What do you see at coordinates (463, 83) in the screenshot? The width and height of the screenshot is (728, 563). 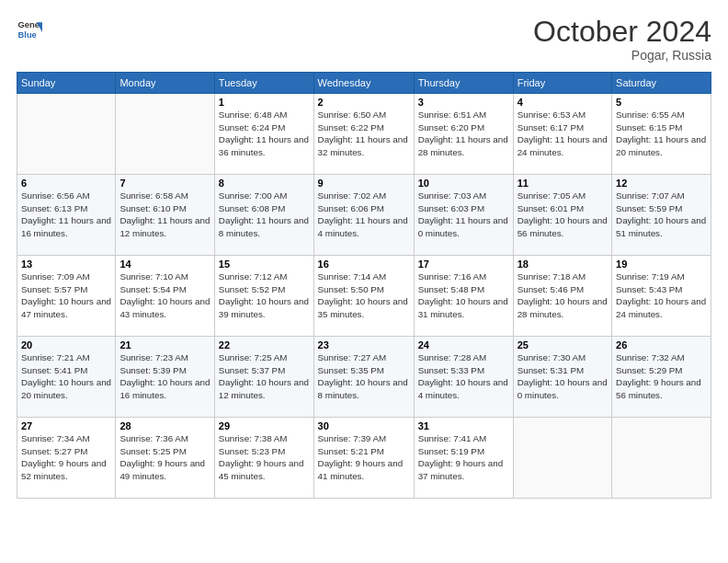 I see `weekday-header-thursday: Thursday` at bounding box center [463, 83].